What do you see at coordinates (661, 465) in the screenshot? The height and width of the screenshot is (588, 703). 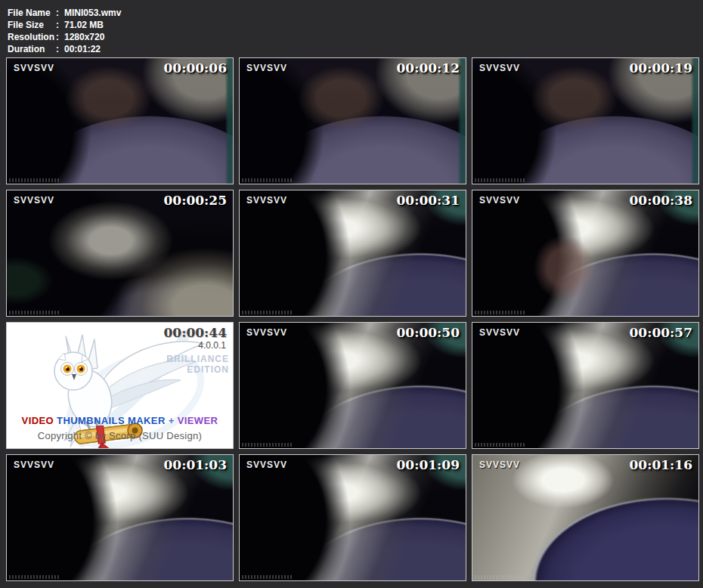 I see `timestamp-label: 00:01:16` at bounding box center [661, 465].